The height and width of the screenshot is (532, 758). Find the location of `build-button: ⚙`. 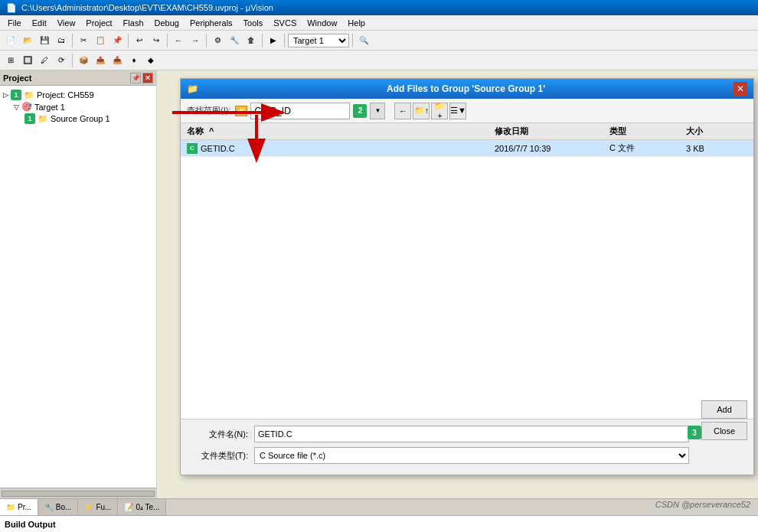

build-button: ⚙ is located at coordinates (217, 41).